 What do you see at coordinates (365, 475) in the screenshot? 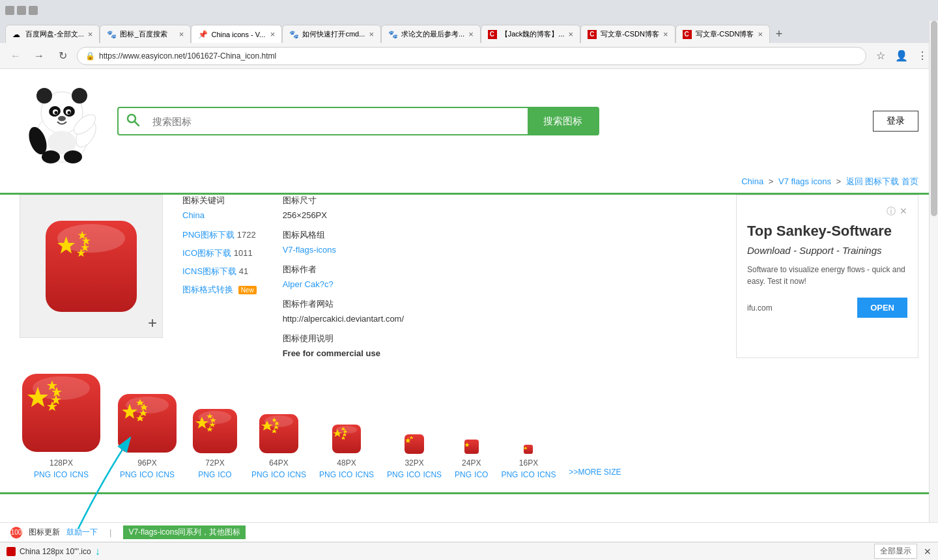
I see `size-icns-48: ICNS` at bounding box center [365, 475].